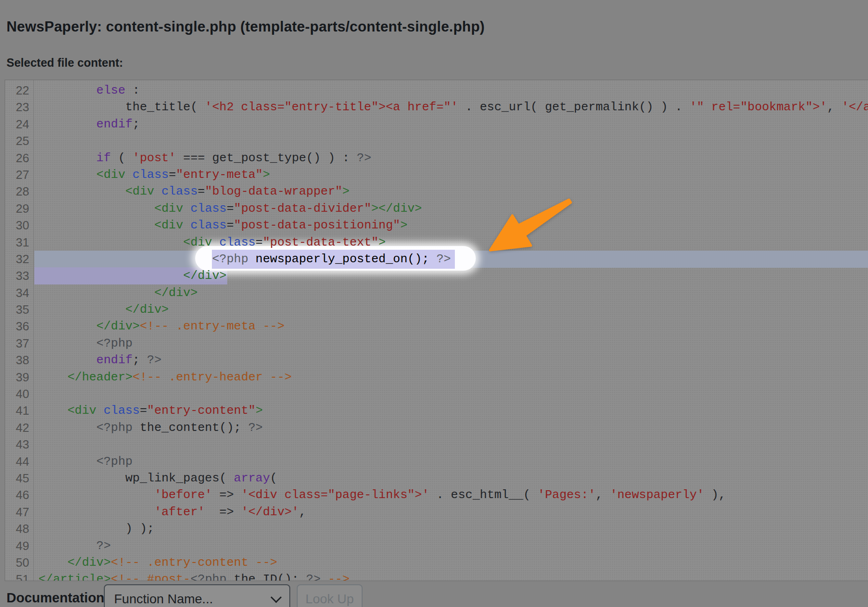 This screenshot has width=868, height=607. I want to click on code-line-49: ?>, so click(453, 546).